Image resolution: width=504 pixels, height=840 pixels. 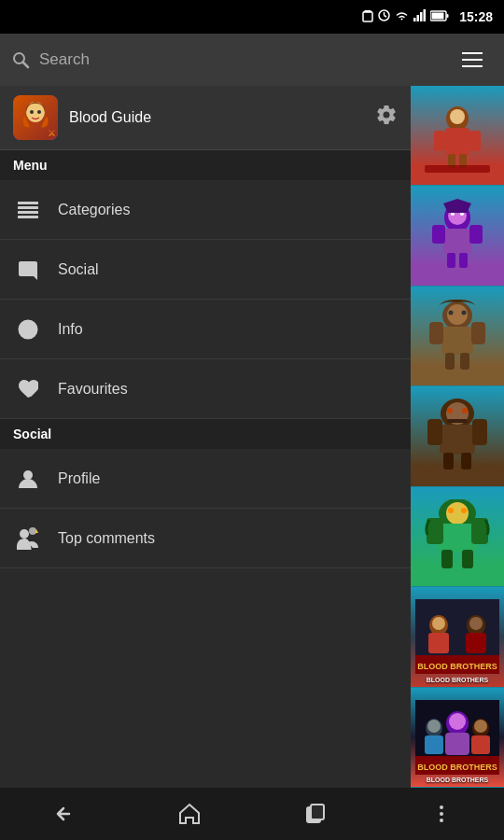 What do you see at coordinates (205, 270) in the screenshot?
I see `menu-item-social: Social` at bounding box center [205, 270].